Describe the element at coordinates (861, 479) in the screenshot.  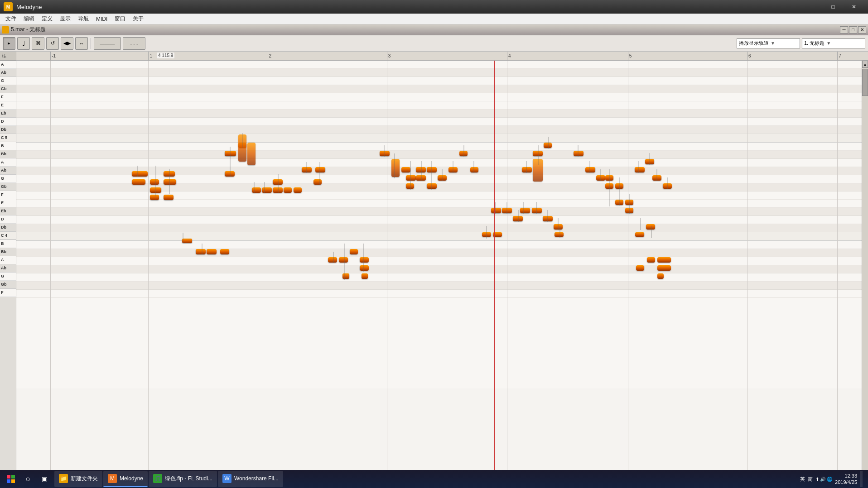
I see `show-desktop-button` at that location.